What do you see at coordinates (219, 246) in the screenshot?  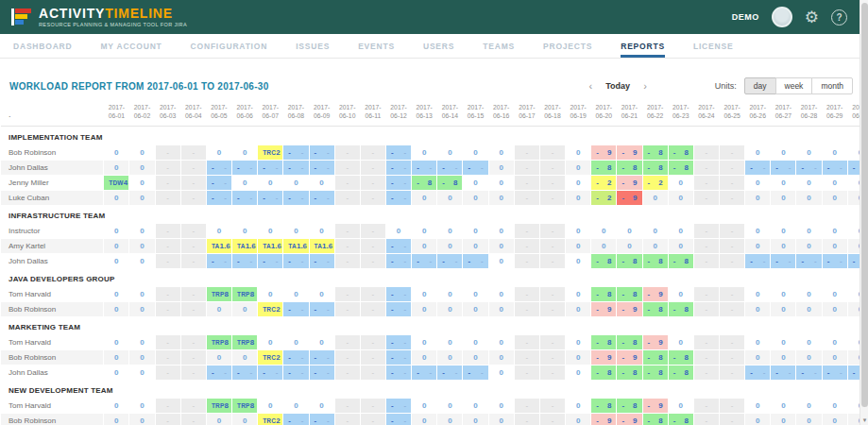 I see `workload-cell: TA1.6` at bounding box center [219, 246].